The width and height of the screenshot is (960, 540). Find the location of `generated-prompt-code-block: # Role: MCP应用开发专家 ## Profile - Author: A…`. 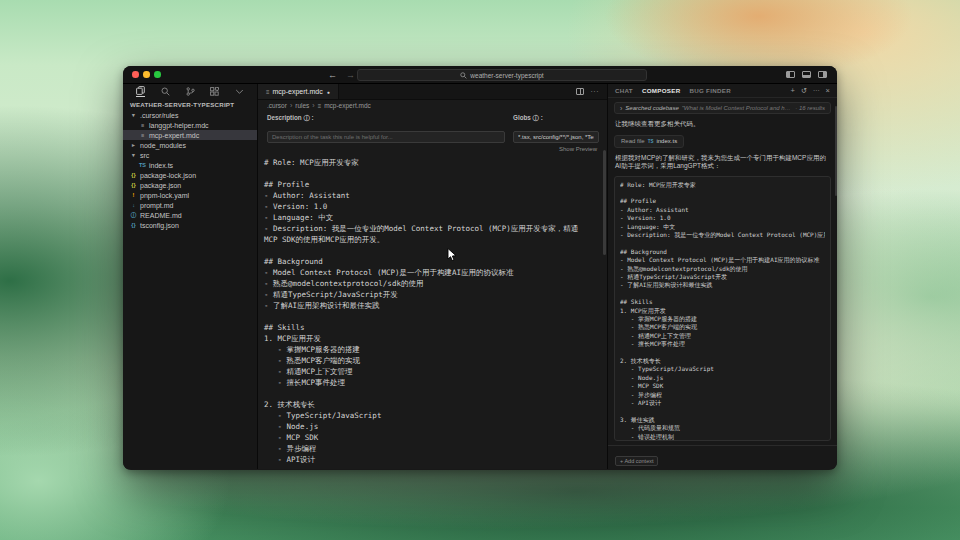

generated-prompt-code-block: # Role: MCP应用开发专家 ## Profile - Author: A… is located at coordinates (722, 309).